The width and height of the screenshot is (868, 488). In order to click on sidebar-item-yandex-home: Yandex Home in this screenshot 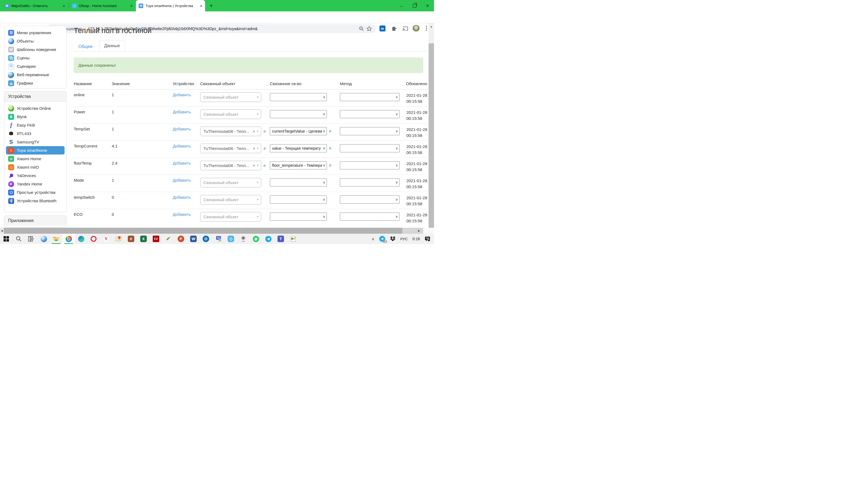, I will do `click(35, 184)`.